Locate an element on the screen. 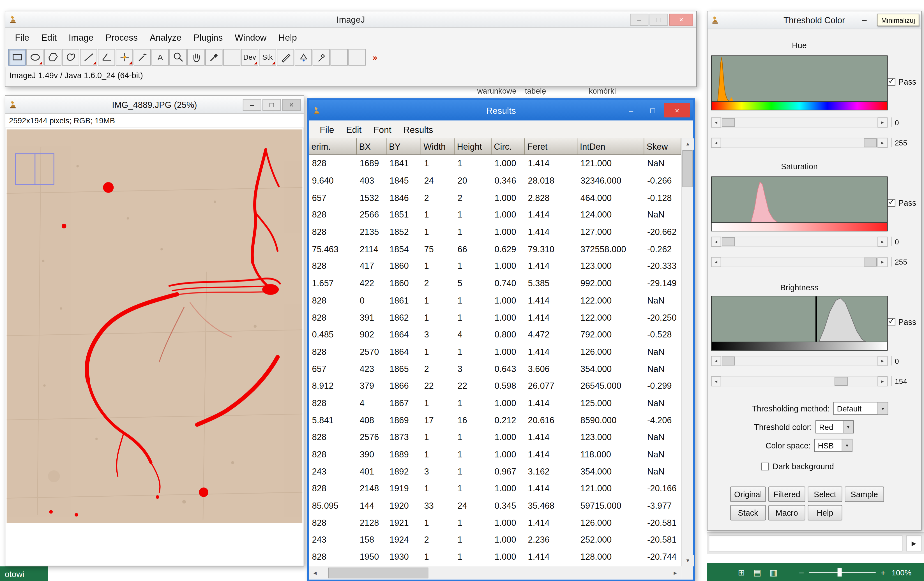 The width and height of the screenshot is (924, 581). threshold-color-select: Red ▼ is located at coordinates (835, 427).